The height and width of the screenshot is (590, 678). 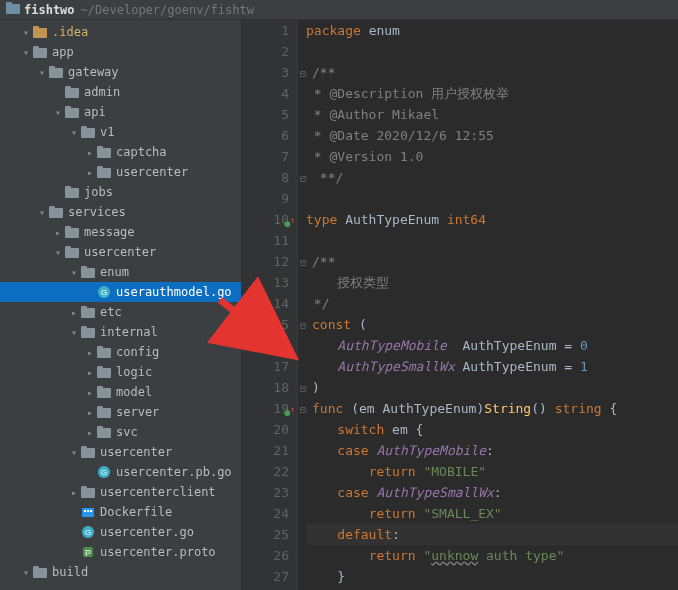 I want to click on code-line: AuthTypeMobile AuthTypeEnum = 0, so click(x=492, y=346).